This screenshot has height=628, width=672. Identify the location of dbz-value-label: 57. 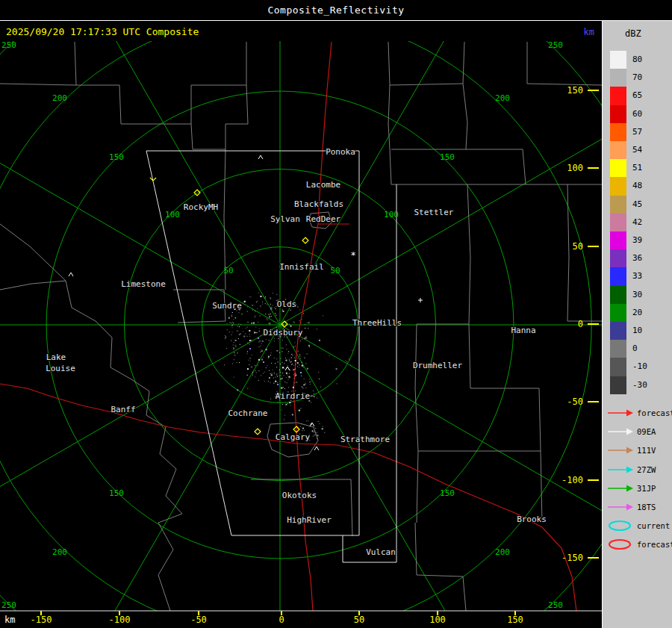
(638, 131).